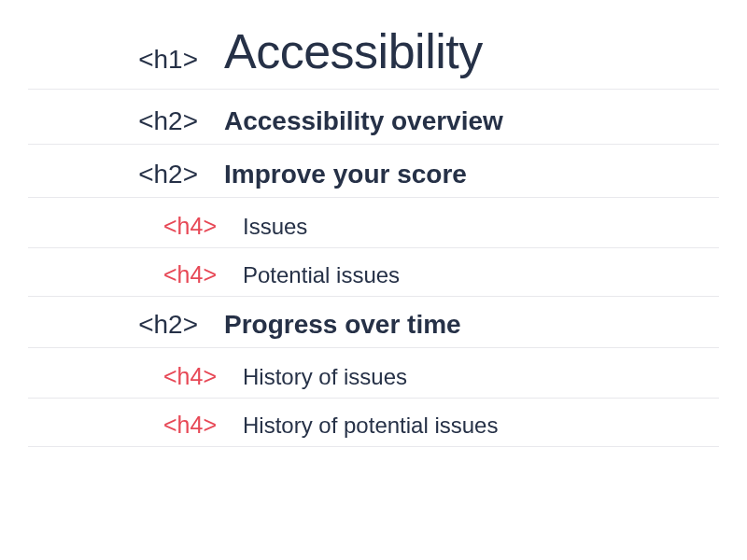  I want to click on heading-text: History of issues, so click(325, 377).